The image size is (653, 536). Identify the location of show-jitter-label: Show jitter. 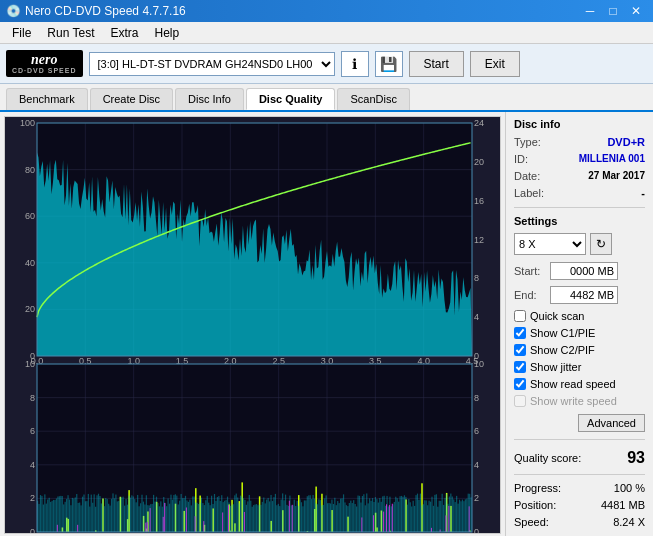
(556, 367).